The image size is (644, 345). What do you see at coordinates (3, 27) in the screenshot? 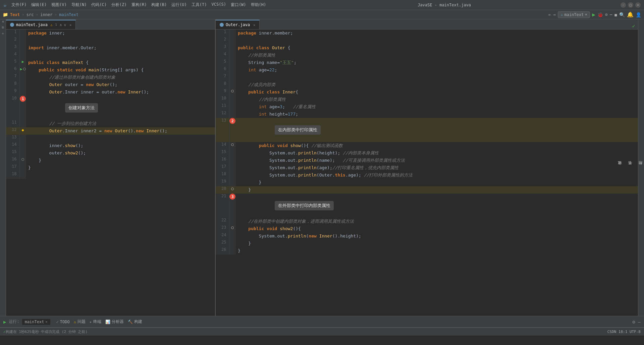
I see `sidebar-structure-icon: ⊞` at bounding box center [3, 27].